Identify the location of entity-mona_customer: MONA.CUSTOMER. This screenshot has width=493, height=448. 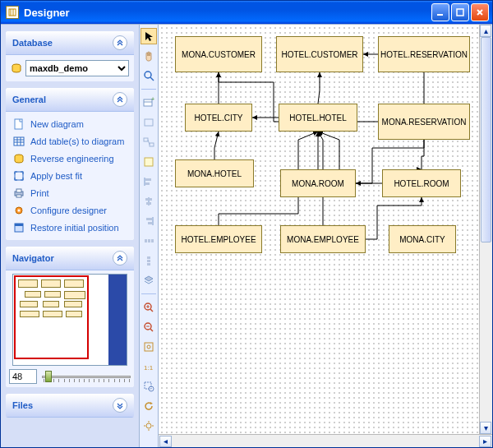
(219, 54).